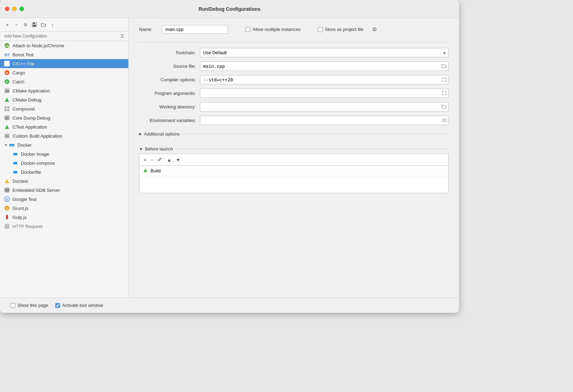  What do you see at coordinates (324, 66) in the screenshot?
I see `source-file-input` at bounding box center [324, 66].